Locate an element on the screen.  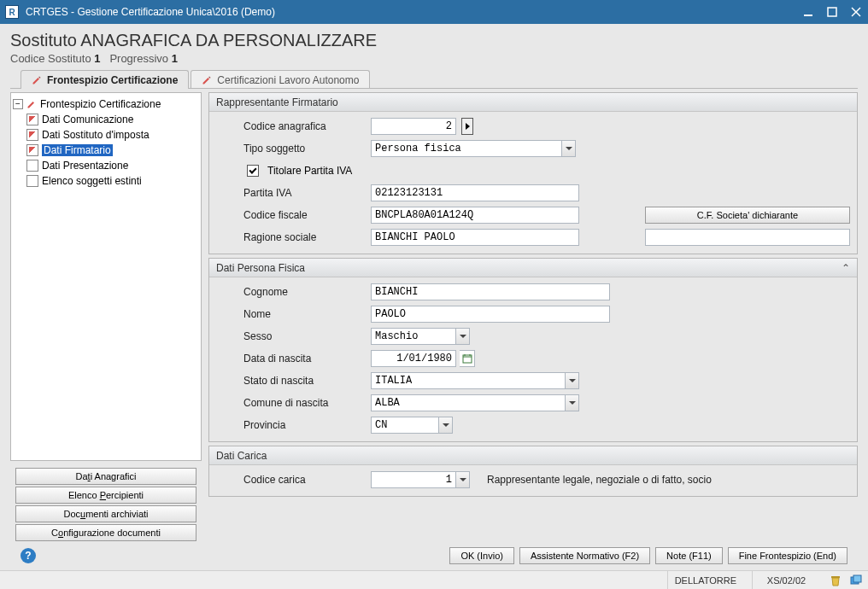
tab-strip: Frontespizio Certificazione Certificazio… is located at coordinates (439, 79).